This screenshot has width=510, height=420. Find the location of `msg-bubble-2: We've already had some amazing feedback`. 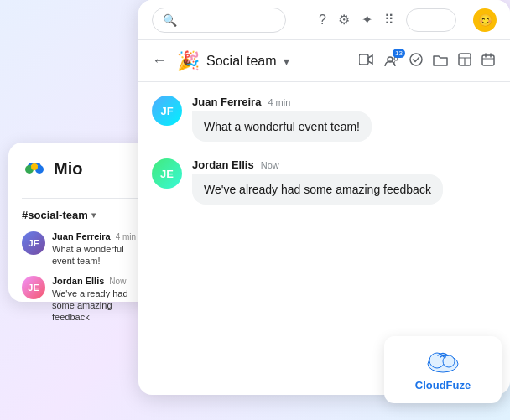

msg-bubble-2: We've already had some amazing feedback is located at coordinates (317, 189).